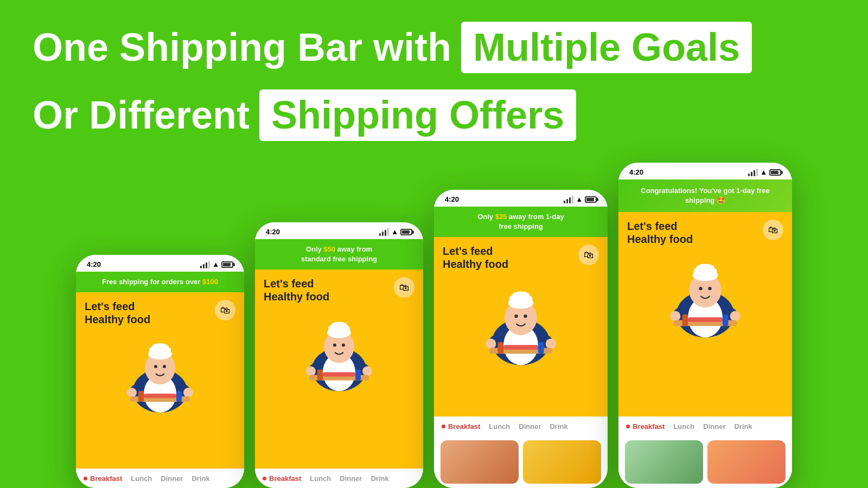 This screenshot has height=488, width=868. Describe the element at coordinates (764, 172) in the screenshot. I see `wifi-icon-4: ▲` at that location.